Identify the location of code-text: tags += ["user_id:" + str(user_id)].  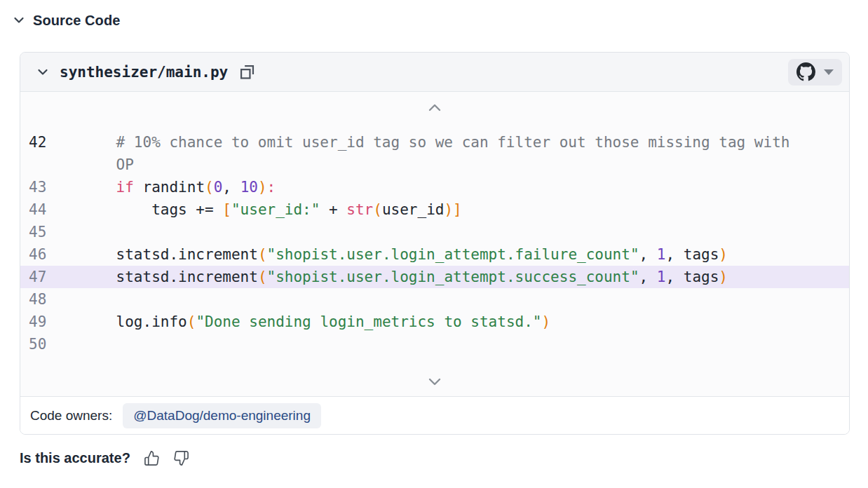
(465, 210).